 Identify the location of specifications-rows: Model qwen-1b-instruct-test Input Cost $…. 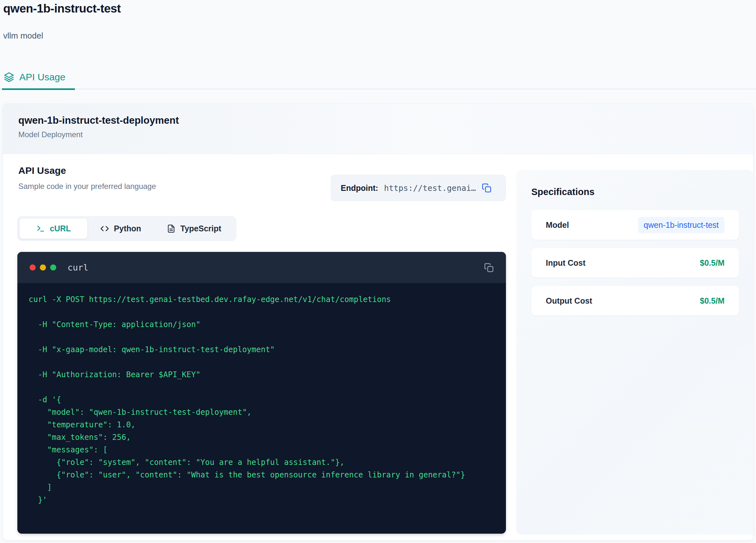
(635, 263).